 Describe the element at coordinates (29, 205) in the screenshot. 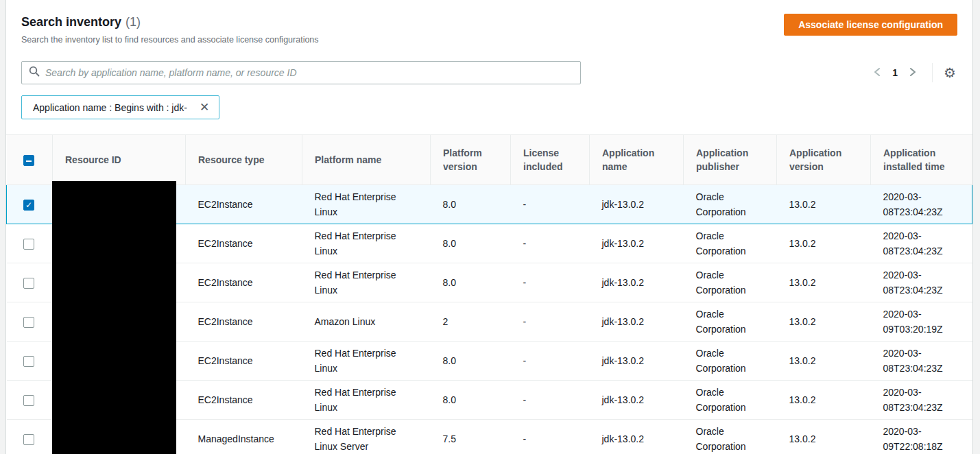

I see `row-checkbox: ✓` at that location.